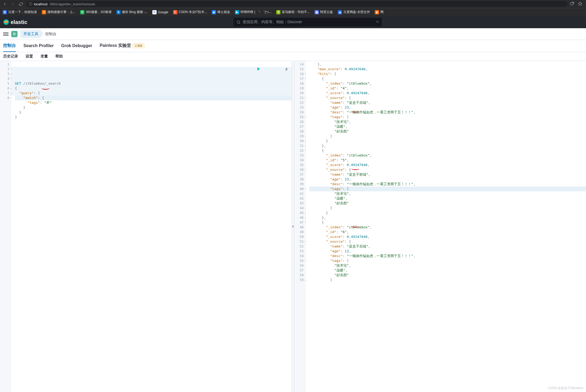  I want to click on bookmarks-bar: 百百度一下，你就知道S搜狗搜索引擎 - 上...O360搜索，SO靠谱b微软 B…, so click(293, 12).